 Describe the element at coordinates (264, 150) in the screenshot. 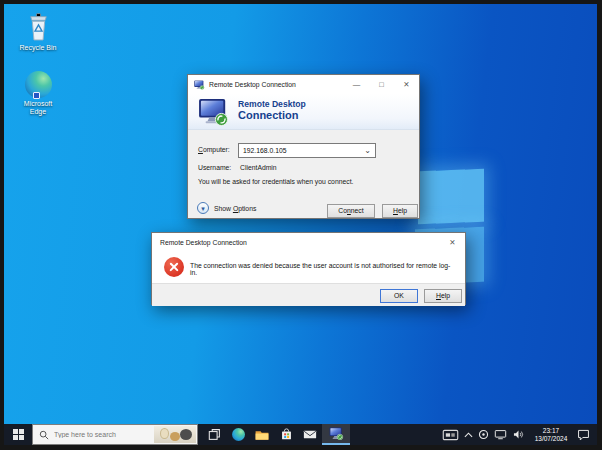

I see `computer-value: 192.168.0.105` at that location.